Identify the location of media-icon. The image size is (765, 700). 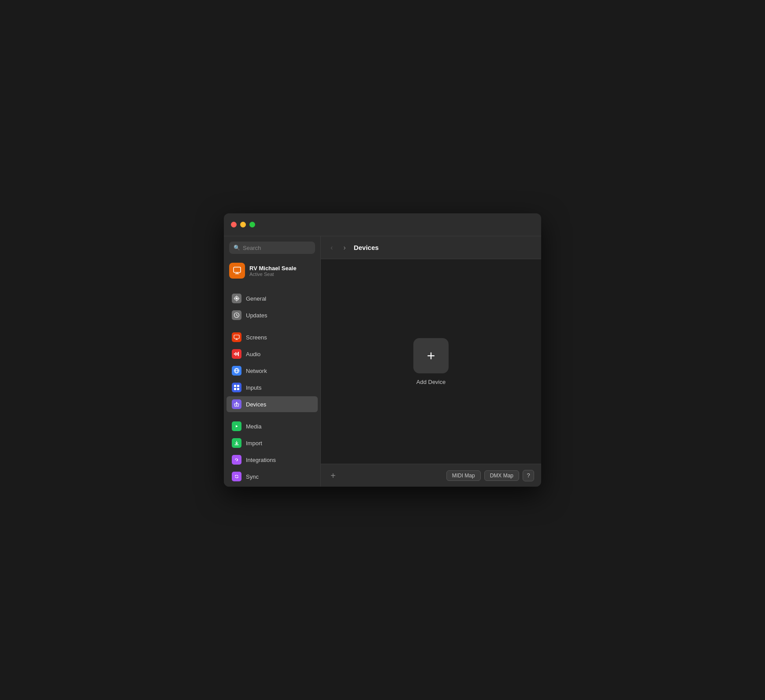
(237, 426).